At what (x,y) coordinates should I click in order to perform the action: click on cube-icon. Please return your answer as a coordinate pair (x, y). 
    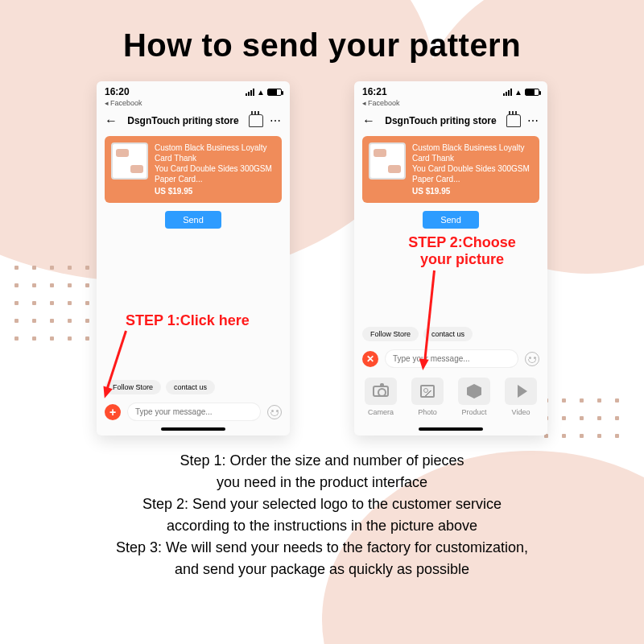
    Looking at the image, I should click on (474, 391).